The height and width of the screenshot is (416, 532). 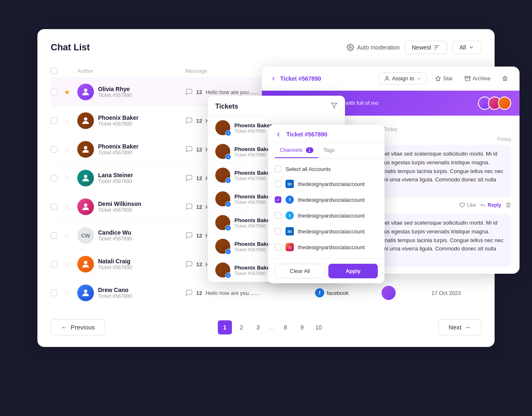 I want to click on channel-option-linkedin-1: in thedesignyardsocialaccount, so click(x=326, y=184).